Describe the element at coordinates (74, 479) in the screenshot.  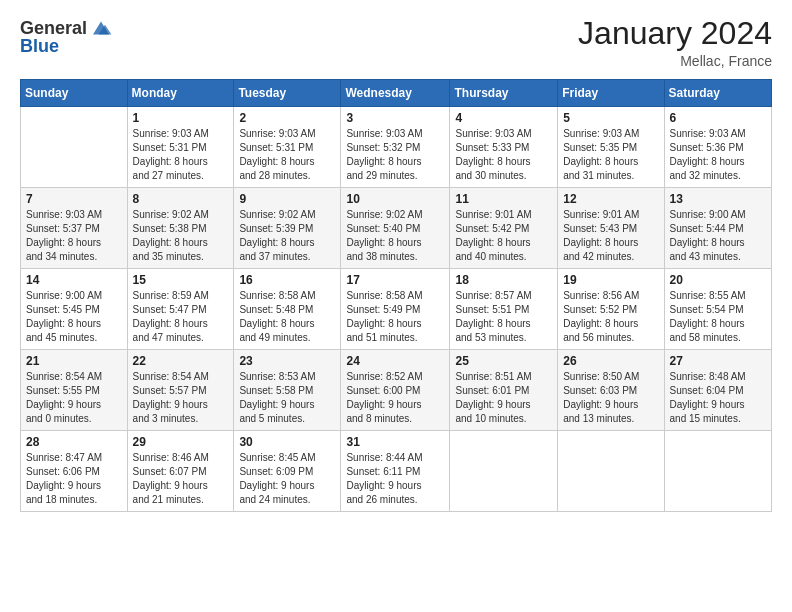
I see `day-info: Sunrise: 8:47 AMSunset: 6:06 PMDaylight:…` at that location.